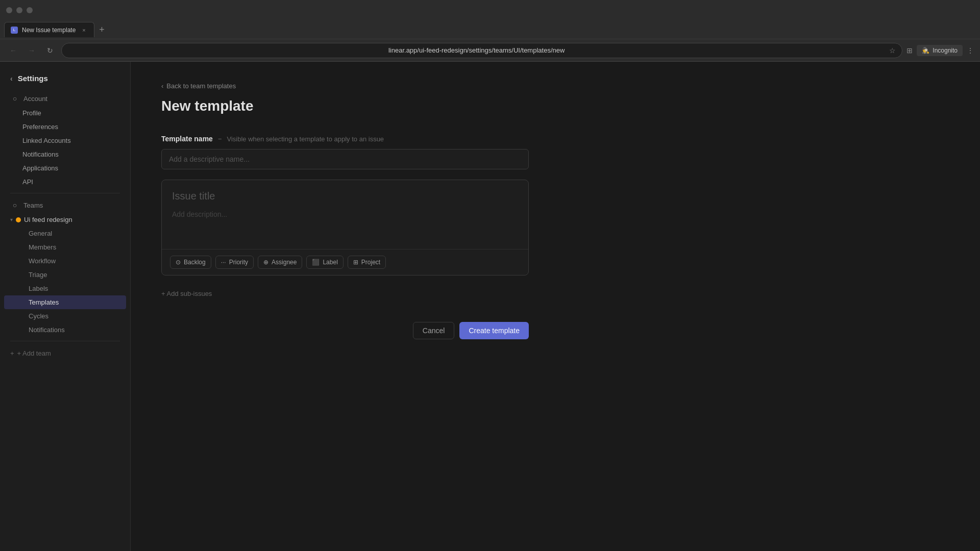 The width and height of the screenshot is (980, 551). I want to click on sidebar-panel-icon: ⊞, so click(910, 51).